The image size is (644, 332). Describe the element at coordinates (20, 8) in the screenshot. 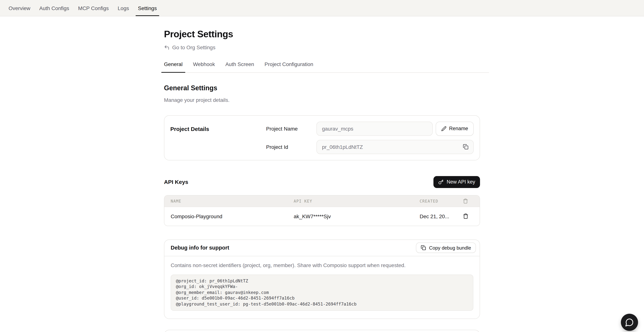

I see `nav-item-overview: Overview` at that location.